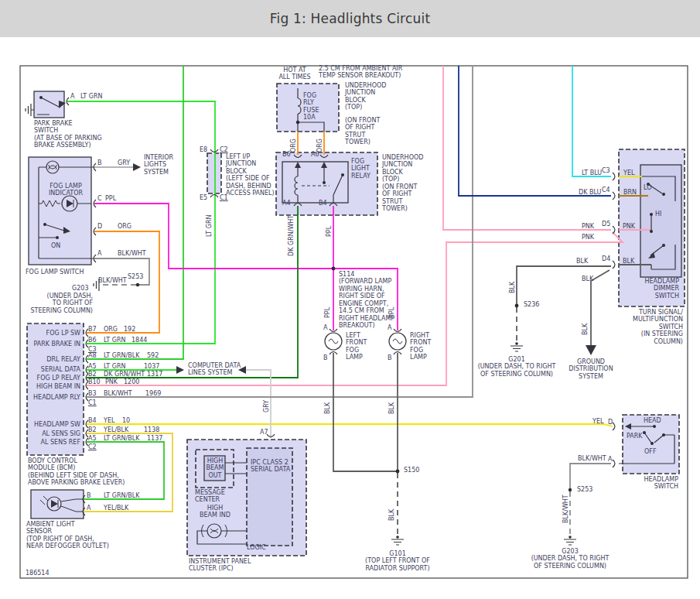  I want to click on fuse-branch-dot, so click(298, 122).